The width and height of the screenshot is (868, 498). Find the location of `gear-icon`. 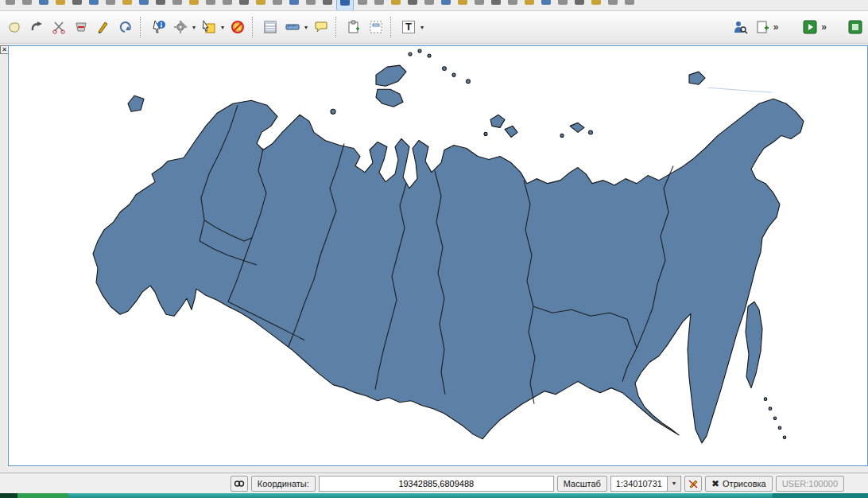

gear-icon is located at coordinates (180, 27).